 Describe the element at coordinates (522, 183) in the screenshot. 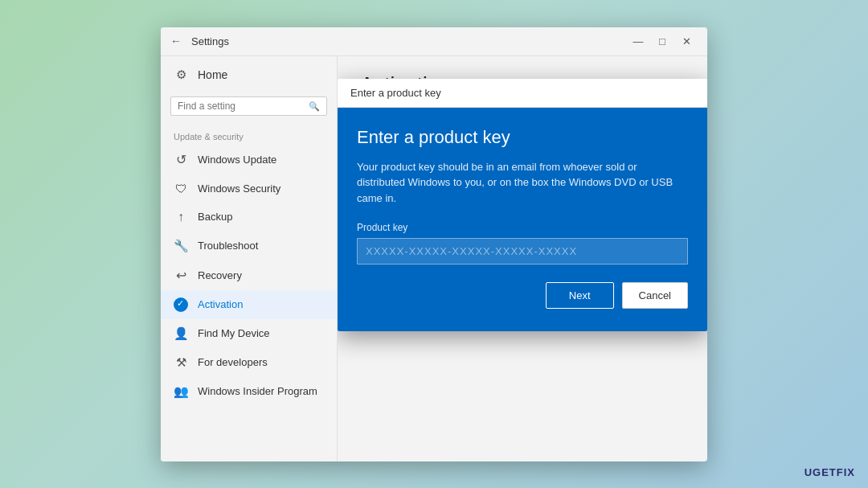

I see `dialog-description: Your product key should be in an email f…` at that location.